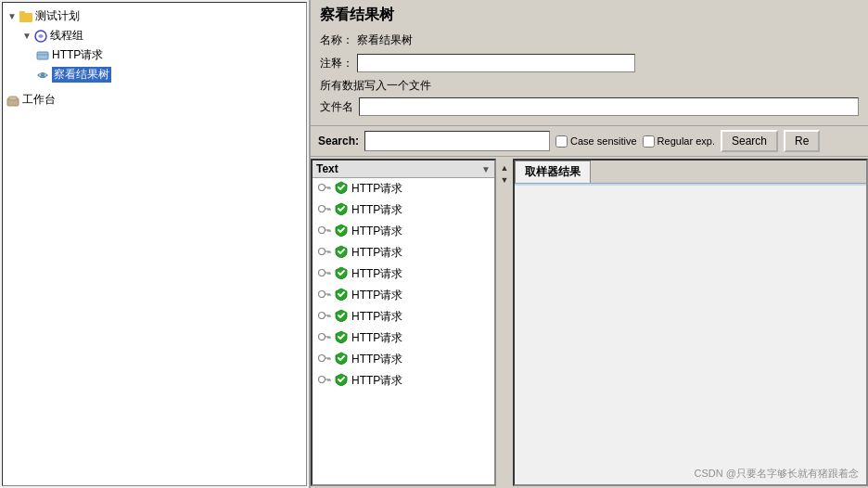 The width and height of the screenshot is (868, 488). Describe the element at coordinates (154, 17) in the screenshot. I see `tree-item-test-plan: ▼ 测试计划` at that location.